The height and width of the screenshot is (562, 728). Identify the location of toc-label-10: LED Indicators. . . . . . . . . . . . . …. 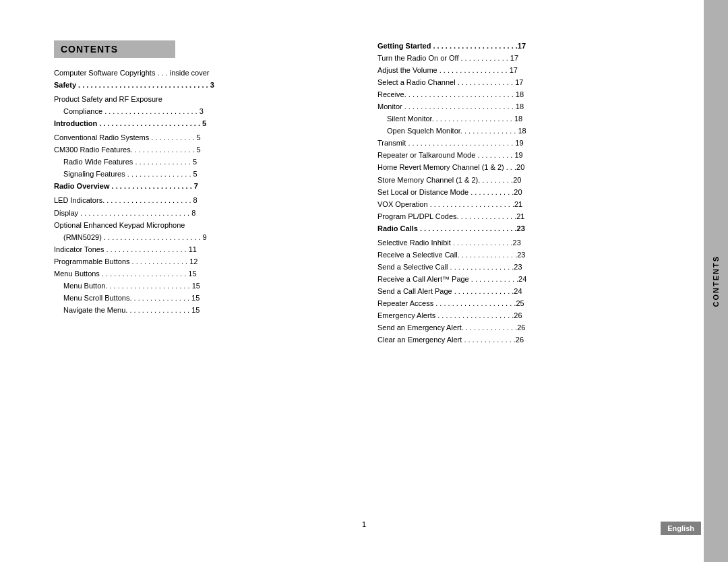
(202, 201).